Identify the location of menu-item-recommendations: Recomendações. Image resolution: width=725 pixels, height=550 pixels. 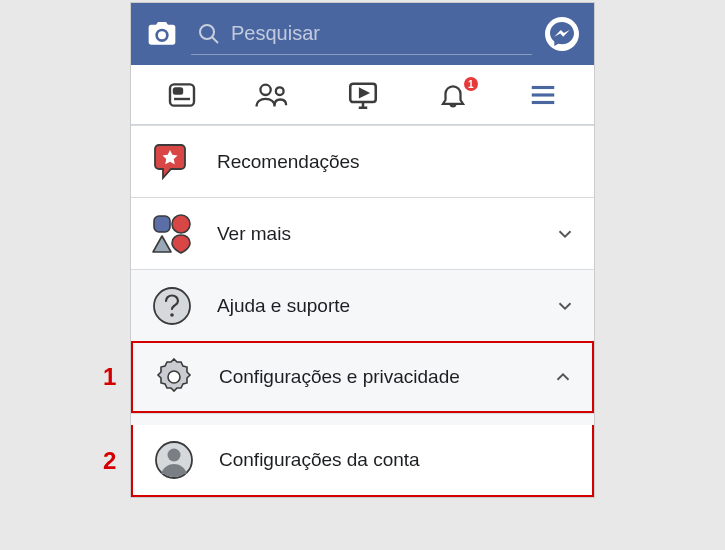
(362, 161).